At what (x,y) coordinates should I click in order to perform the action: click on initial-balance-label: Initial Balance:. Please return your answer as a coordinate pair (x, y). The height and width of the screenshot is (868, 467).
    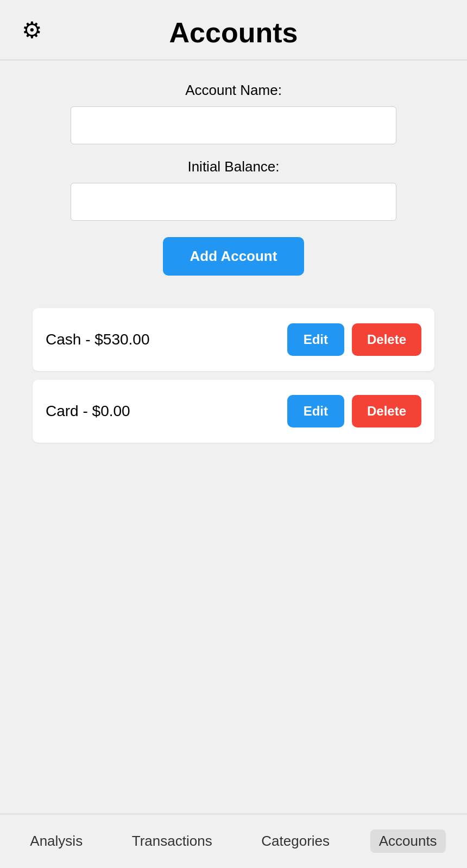
    Looking at the image, I should click on (234, 167).